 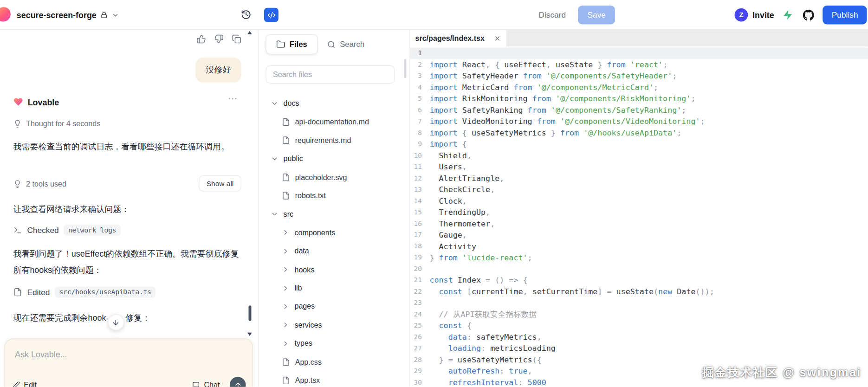 I want to click on code-line-18: 18 Activity, so click(x=639, y=246).